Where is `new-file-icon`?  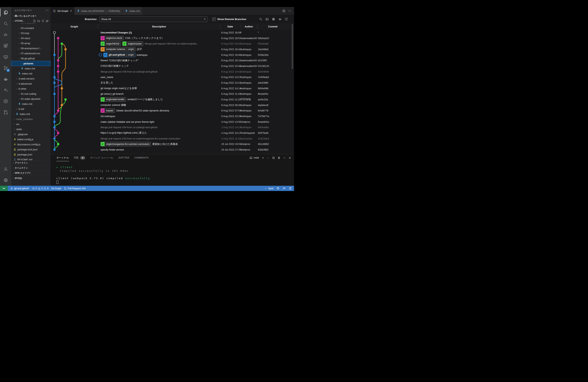 new-file-icon is located at coordinates (34, 21).